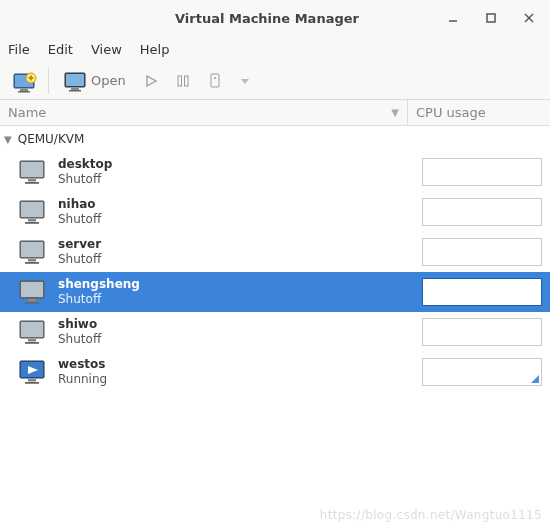 The image size is (550, 526). Describe the element at coordinates (80, 252) in the screenshot. I see `vm-text: serverShutoff` at that location.